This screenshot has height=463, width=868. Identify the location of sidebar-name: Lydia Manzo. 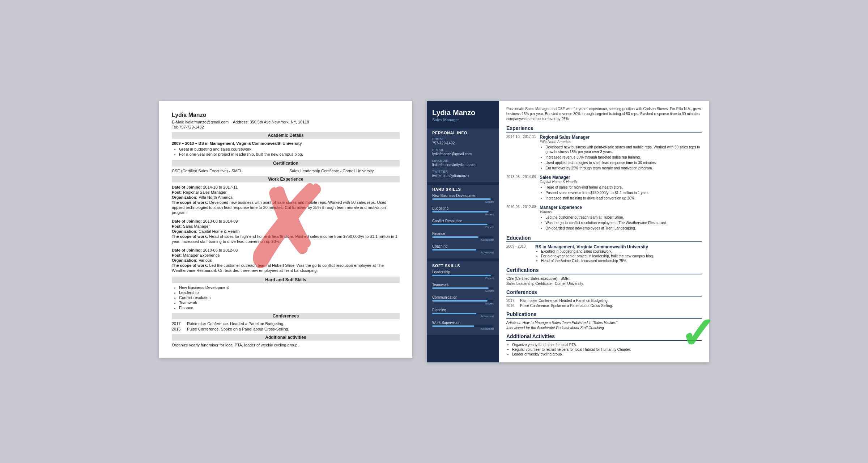
(463, 113).